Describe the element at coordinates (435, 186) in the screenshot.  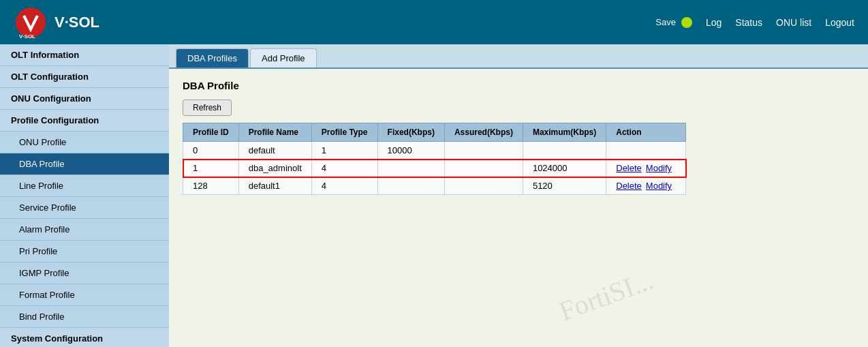
I see `table-row: 128default145120DeleteModify` at that location.